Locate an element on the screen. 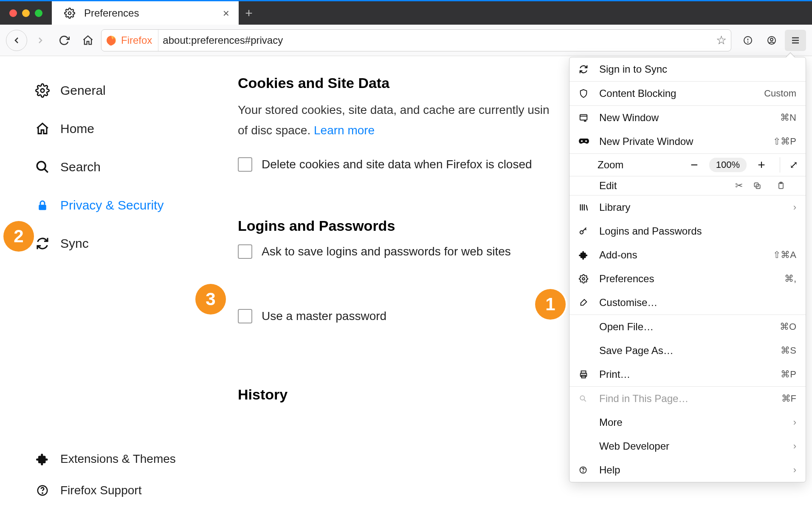  lock-icon is located at coordinates (42, 205).